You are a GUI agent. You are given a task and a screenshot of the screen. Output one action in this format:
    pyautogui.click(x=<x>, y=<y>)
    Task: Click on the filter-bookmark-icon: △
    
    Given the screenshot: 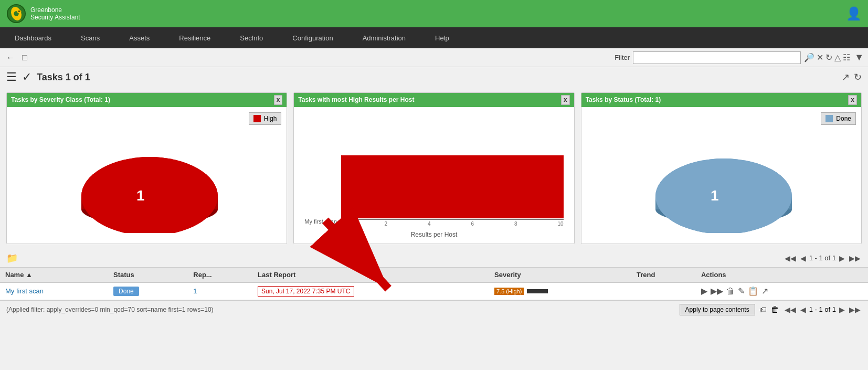 What is the action you would take?
    pyautogui.click(x=838, y=58)
    